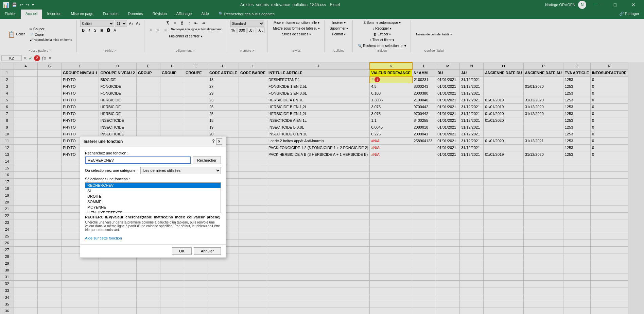  I want to click on func-item-somme: SOMME, so click(153, 202).